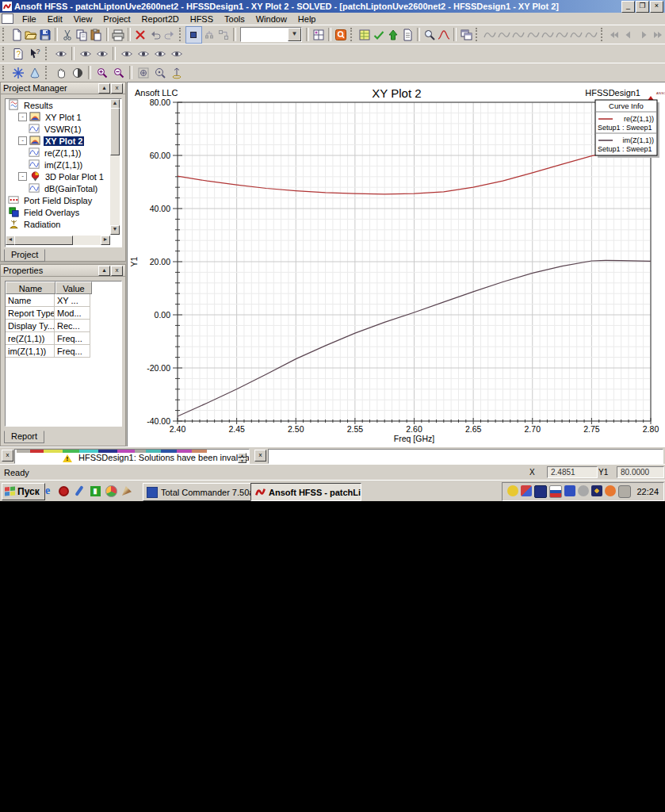  I want to click on print-button, so click(118, 35).